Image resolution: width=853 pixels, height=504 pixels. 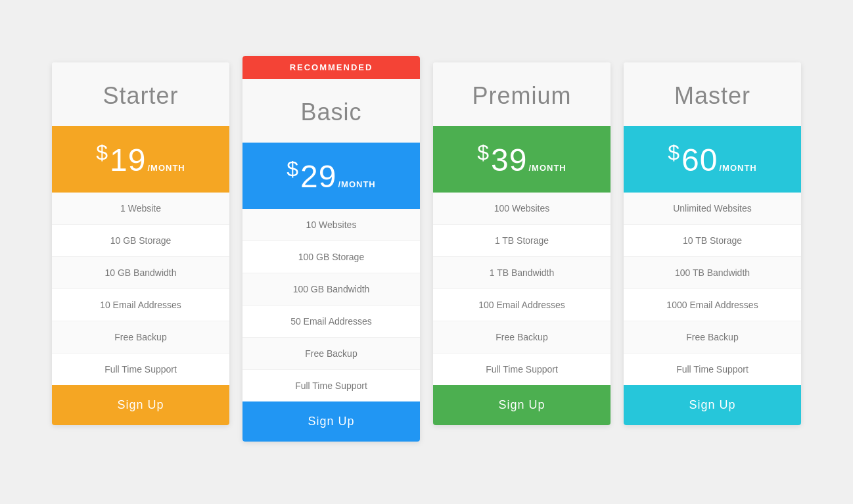 What do you see at coordinates (712, 241) in the screenshot?
I see `feature-master-1: 10 TB Storage` at bounding box center [712, 241].